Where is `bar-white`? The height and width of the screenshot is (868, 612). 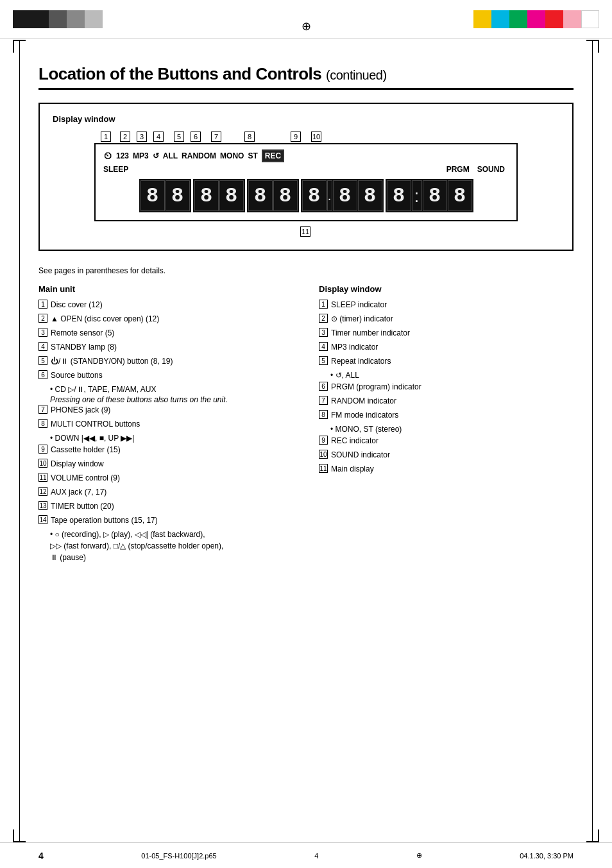
bar-white is located at coordinates (590, 19).